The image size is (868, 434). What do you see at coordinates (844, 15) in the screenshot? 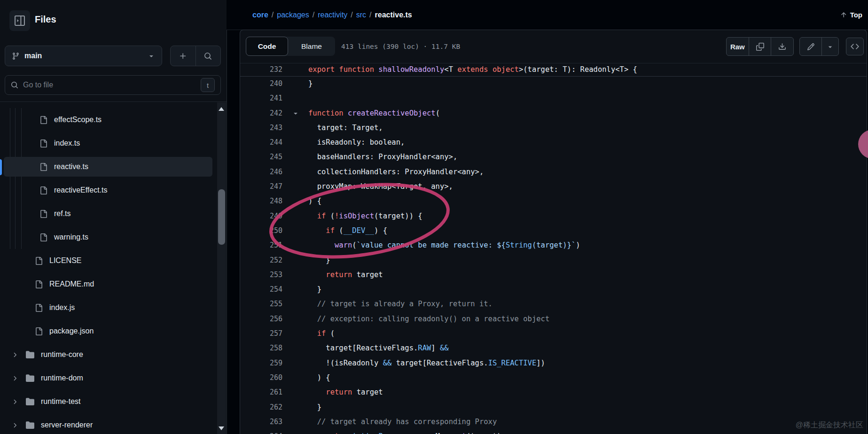
I see `arrow-up-icon` at bounding box center [844, 15].